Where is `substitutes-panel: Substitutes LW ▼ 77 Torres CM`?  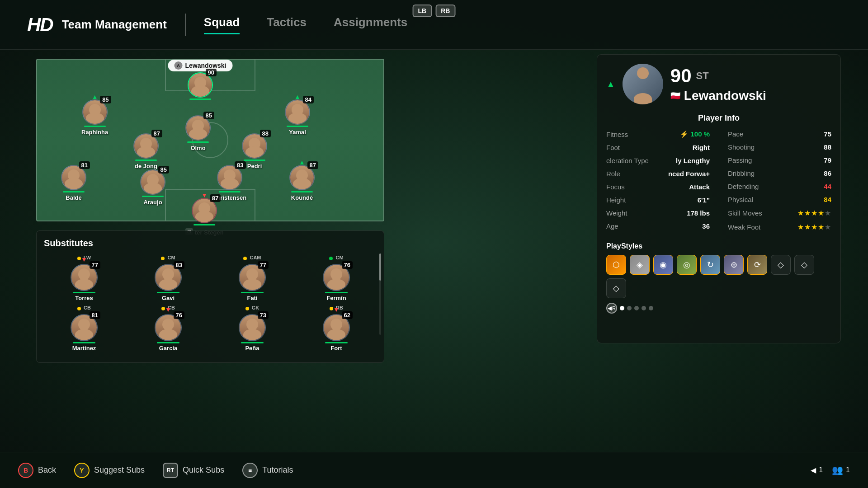
substitutes-panel: Substitutes LW ▼ 77 Torres CM is located at coordinates (210, 296).